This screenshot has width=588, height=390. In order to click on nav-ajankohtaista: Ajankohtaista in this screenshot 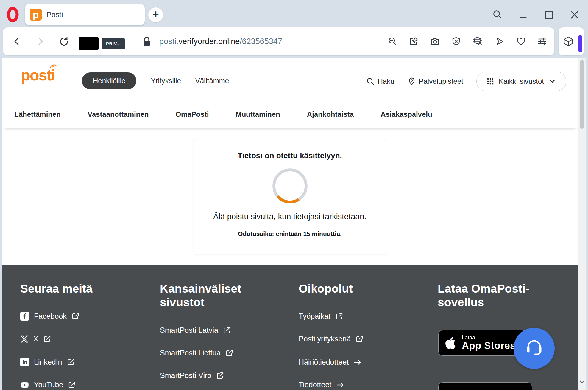, I will do `click(330, 114)`.